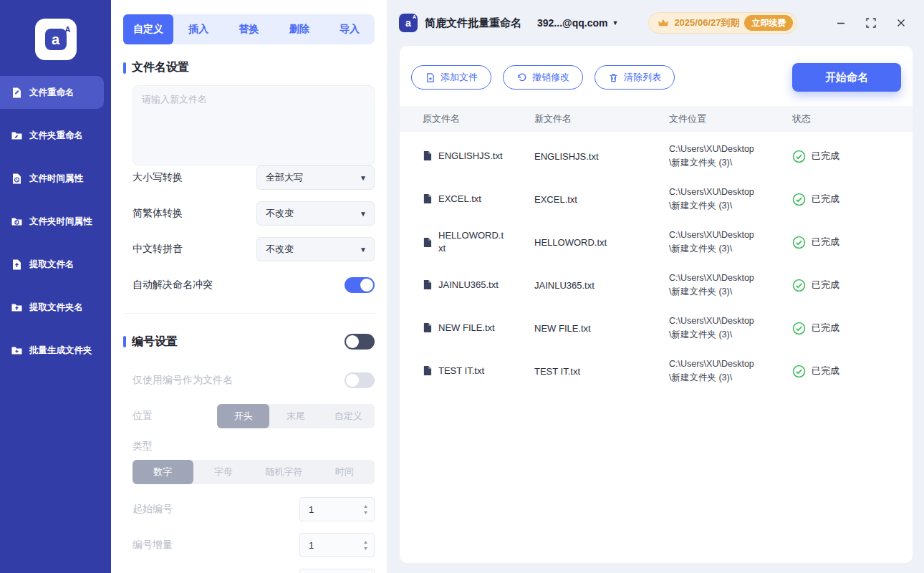  What do you see at coordinates (17, 222) in the screenshot?
I see `folder-time-icon` at bounding box center [17, 222].